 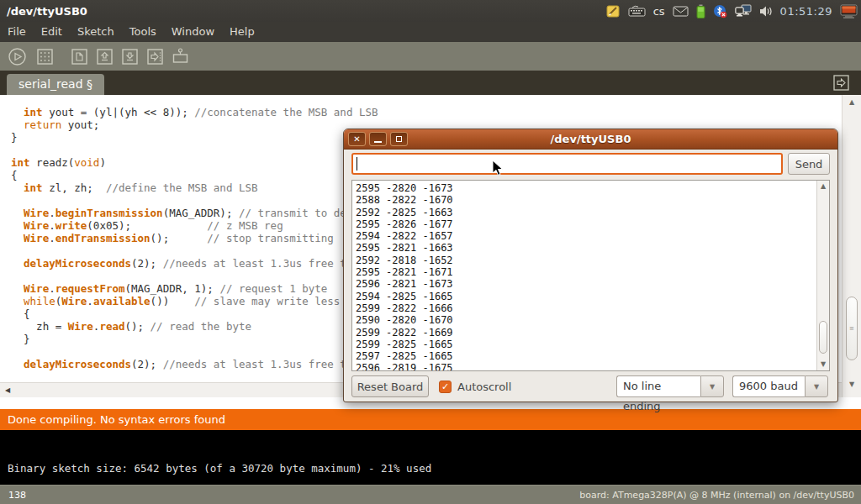 I want to click on send-button: Send, so click(x=809, y=164).